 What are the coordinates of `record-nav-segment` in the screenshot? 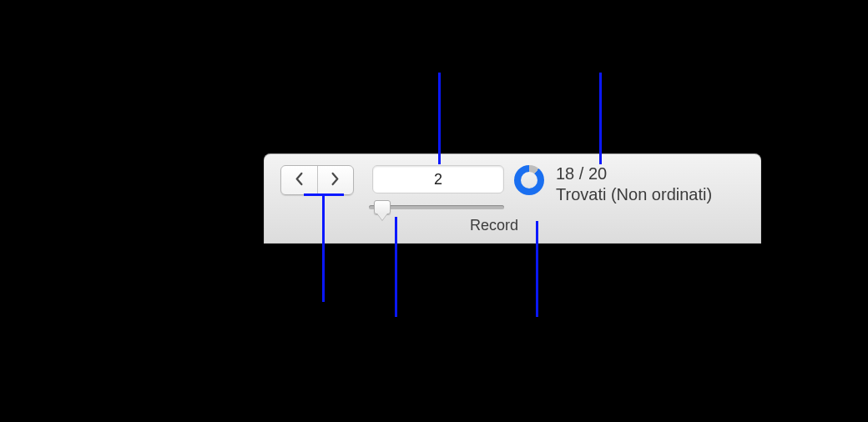 It's located at (317, 180).